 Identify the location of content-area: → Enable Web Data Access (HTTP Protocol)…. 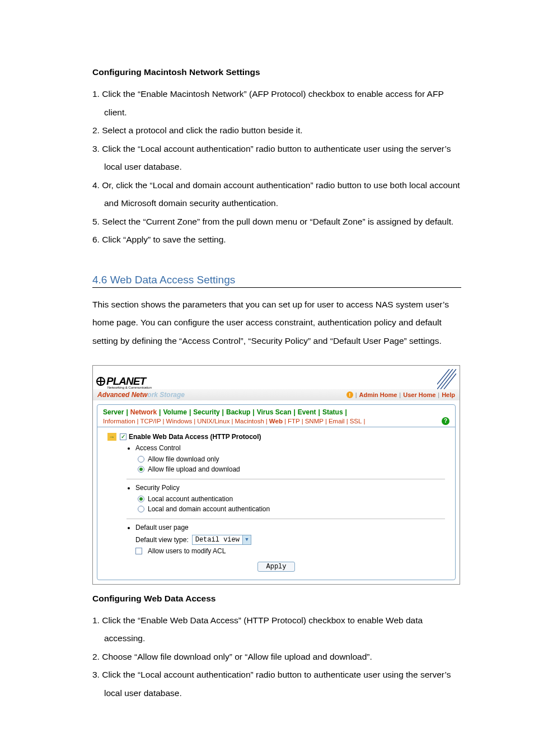
(277, 503).